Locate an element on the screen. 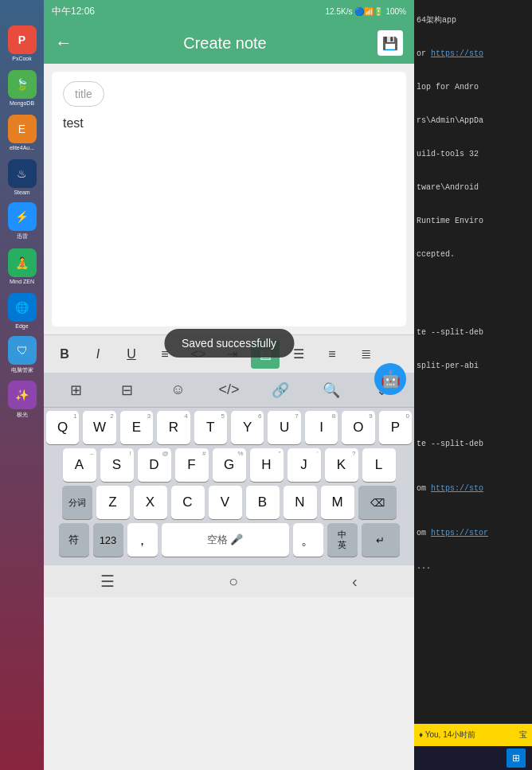 The height and width of the screenshot is (770, 532). align-center-button: ☰ is located at coordinates (299, 354).